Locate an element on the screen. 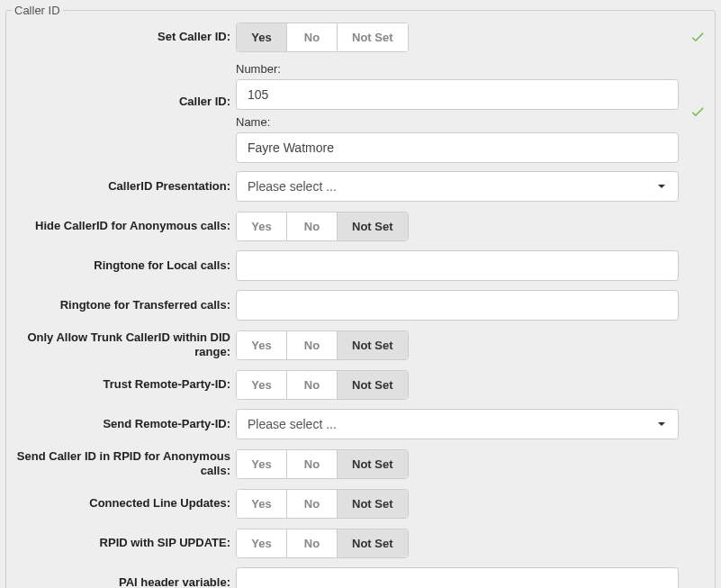  label-send-rpid: Send Remote-Party-ID: is located at coordinates (121, 424).